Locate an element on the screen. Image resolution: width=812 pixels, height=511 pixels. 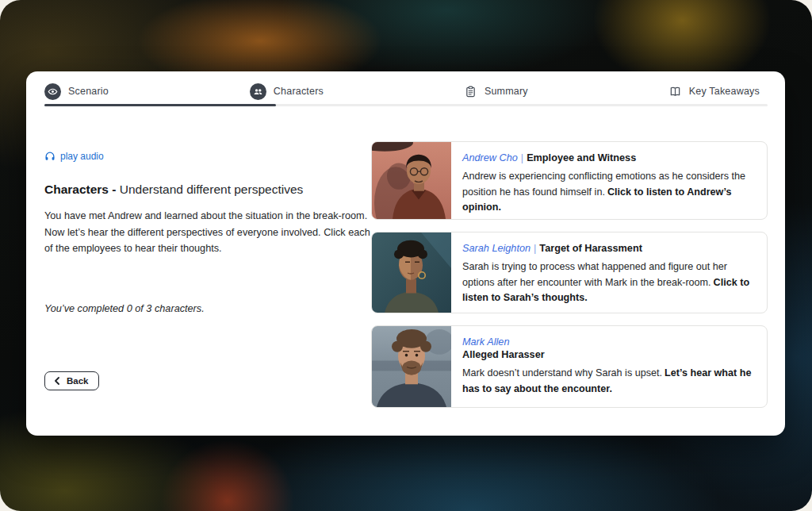
sarah-card-text: Sarah Leighton|Target of Harassment Sara… is located at coordinates (609, 273).